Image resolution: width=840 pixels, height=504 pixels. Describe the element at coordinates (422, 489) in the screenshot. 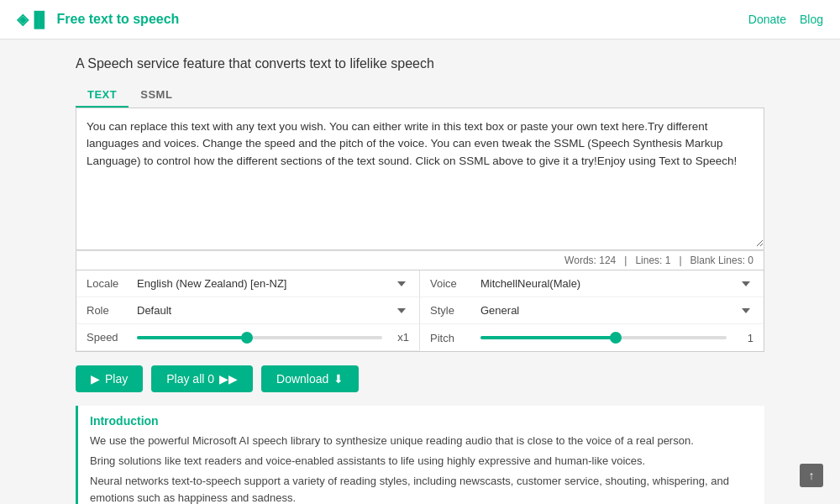

I see `intro-line-3: Neural networks text-to-speech support a…` at that location.